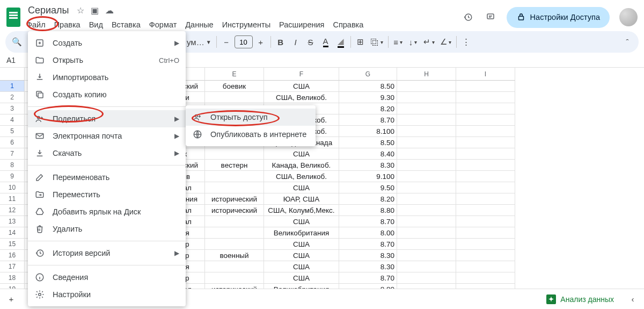 The height and width of the screenshot is (309, 644). What do you see at coordinates (368, 131) in the screenshot?
I see `cell: 8.100` at bounding box center [368, 131].